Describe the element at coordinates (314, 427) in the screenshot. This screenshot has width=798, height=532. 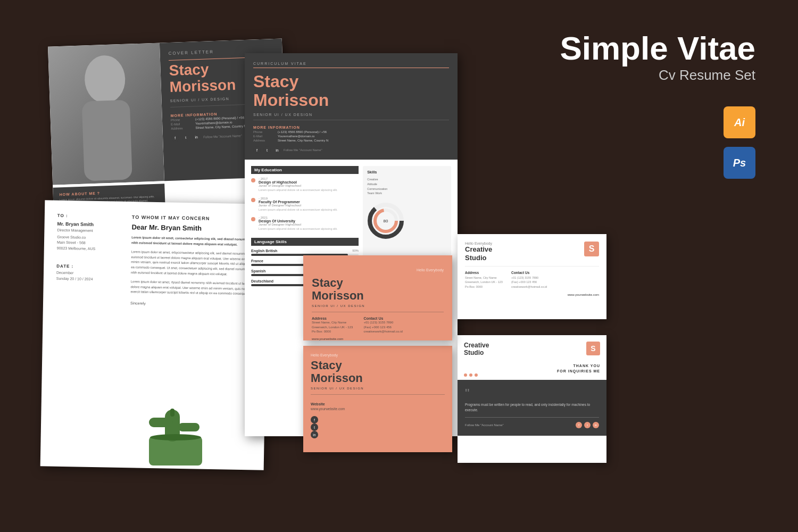
I see `cpb-tw-icon: t` at that location.